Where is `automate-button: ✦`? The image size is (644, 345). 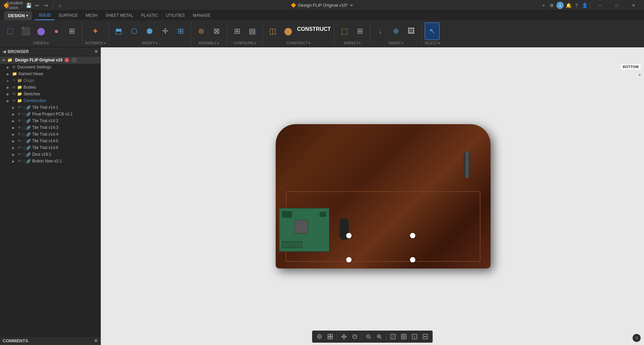
automate-button: ✦ is located at coordinates (95, 31).